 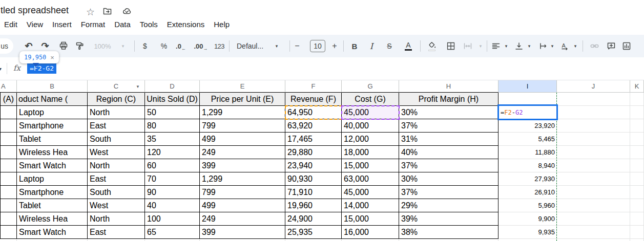 I want to click on table-cell: 31%, so click(x=449, y=139).